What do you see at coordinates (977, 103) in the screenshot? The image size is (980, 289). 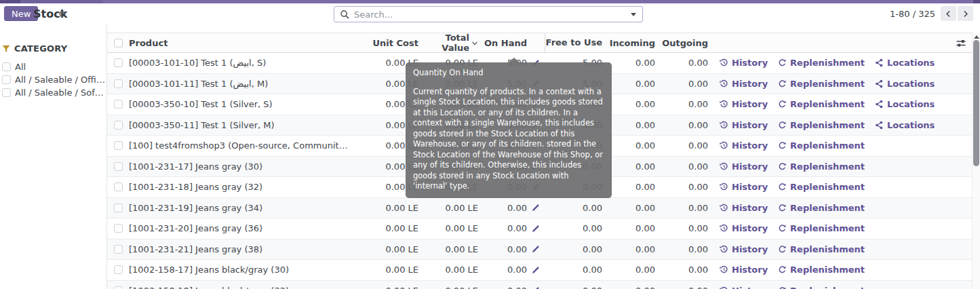 I see `scrollbar-thumb` at bounding box center [977, 103].